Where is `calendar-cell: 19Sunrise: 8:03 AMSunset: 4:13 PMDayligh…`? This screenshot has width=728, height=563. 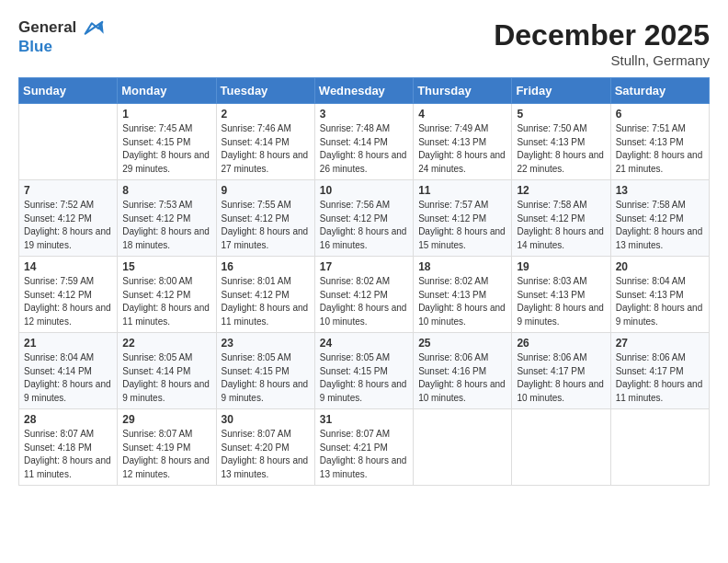
calendar-cell: 19Sunrise: 8:03 AMSunset: 4:13 PMDayligh… is located at coordinates (561, 294).